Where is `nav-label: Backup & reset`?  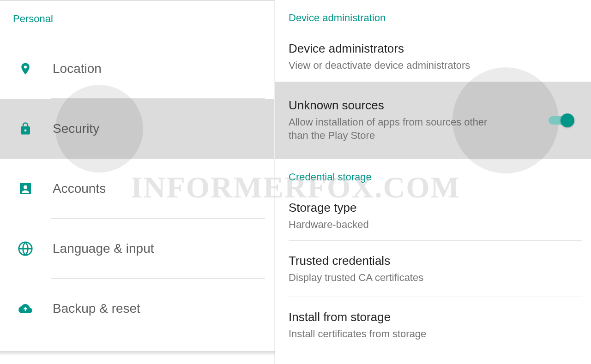
nav-label: Backup & reset is located at coordinates (96, 309).